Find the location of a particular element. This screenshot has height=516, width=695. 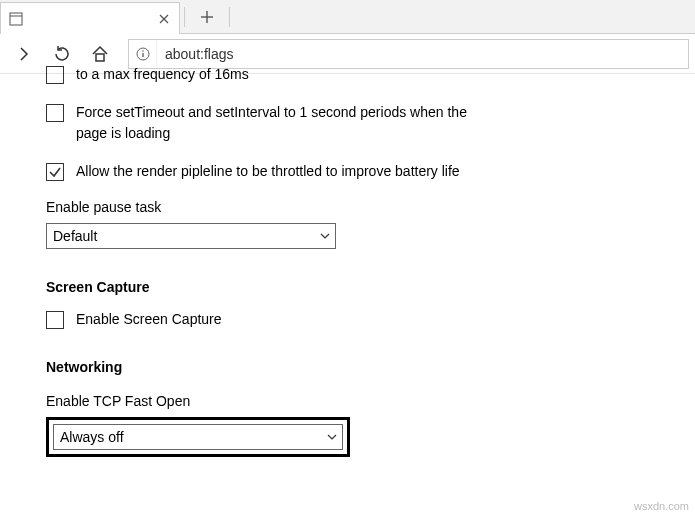

option-row: Force setTimeout and setInterval to 1 se… is located at coordinates (370, 122).